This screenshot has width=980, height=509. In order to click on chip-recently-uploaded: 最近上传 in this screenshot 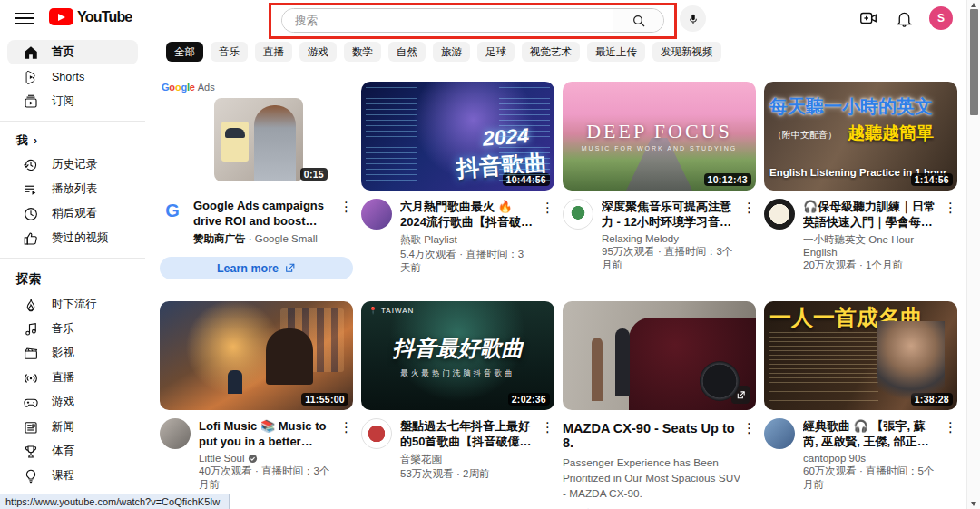, I will do `click(616, 52)`.